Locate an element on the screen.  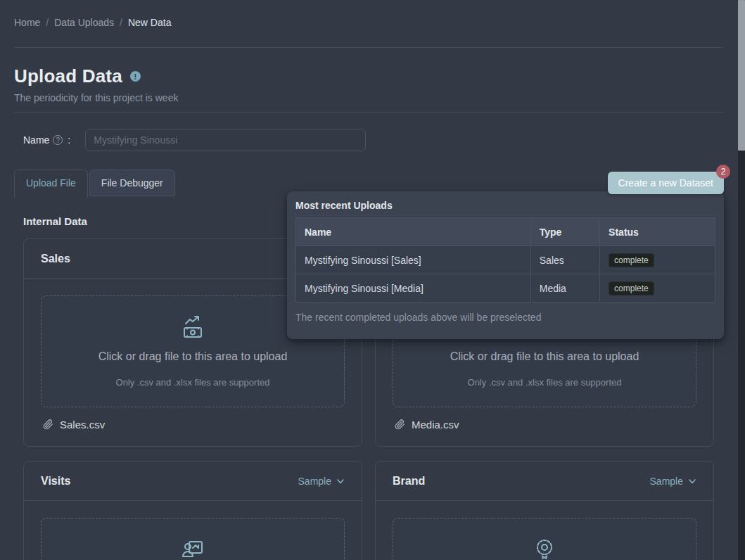
card-brand-title: Brand is located at coordinates (409, 481).